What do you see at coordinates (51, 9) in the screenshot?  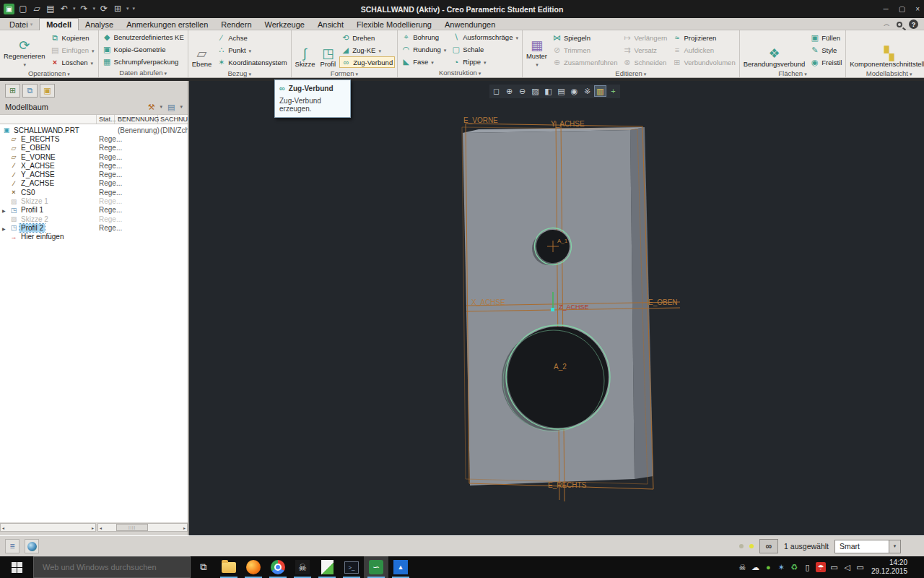 I see `save-button: ▤` at bounding box center [51, 9].